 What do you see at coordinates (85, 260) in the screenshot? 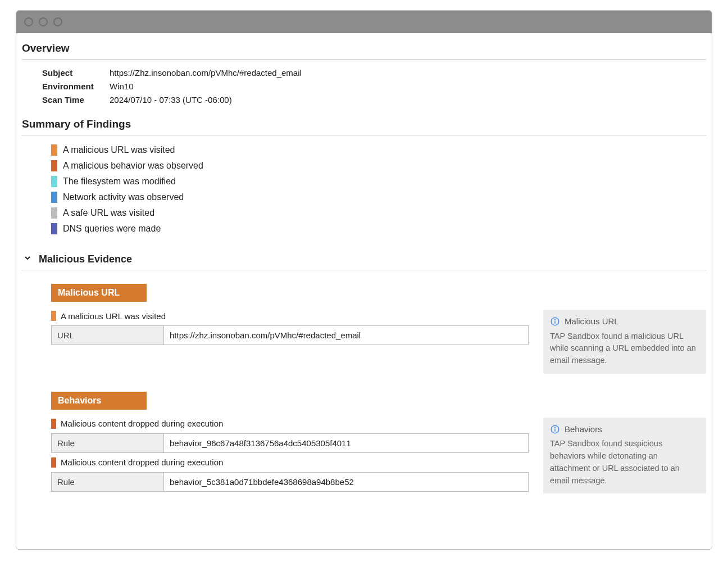
I see `evidence-heading: Malicious Evidence` at bounding box center [85, 260].